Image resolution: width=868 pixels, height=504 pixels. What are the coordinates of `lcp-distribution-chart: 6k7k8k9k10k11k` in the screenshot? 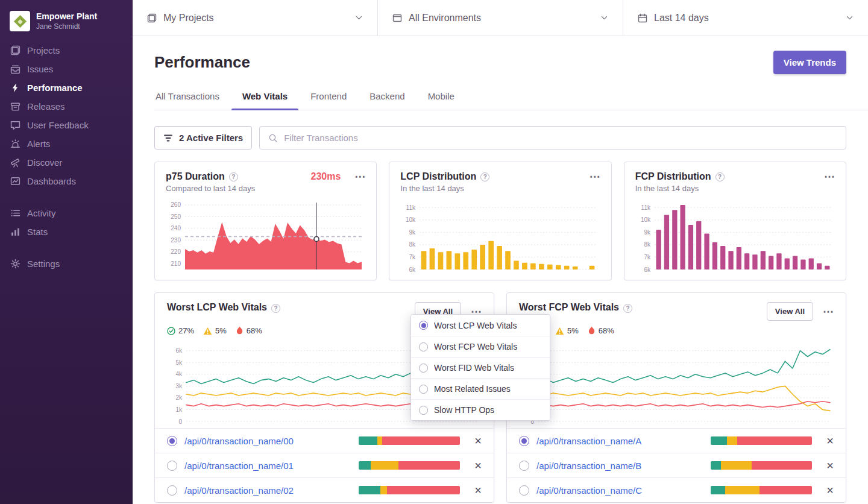 It's located at (500, 236).